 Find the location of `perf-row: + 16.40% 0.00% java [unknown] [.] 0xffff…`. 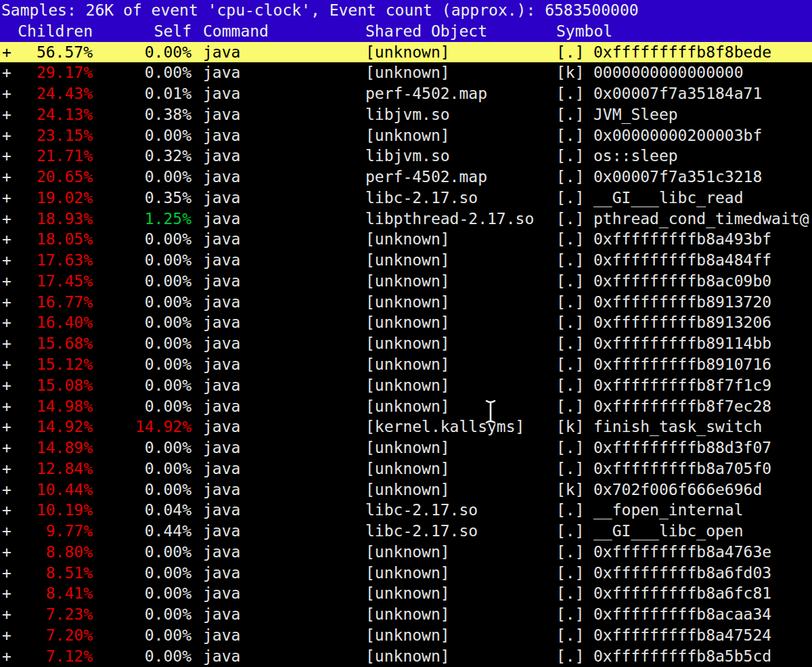

perf-row: + 16.40% 0.00% java [unknown] [.] 0xffff… is located at coordinates (406, 322).